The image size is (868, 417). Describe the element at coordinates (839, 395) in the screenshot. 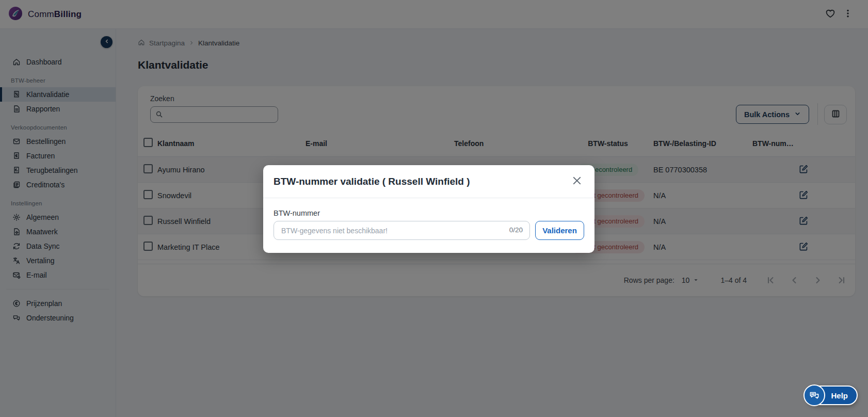

I see `help-label: Help` at that location.